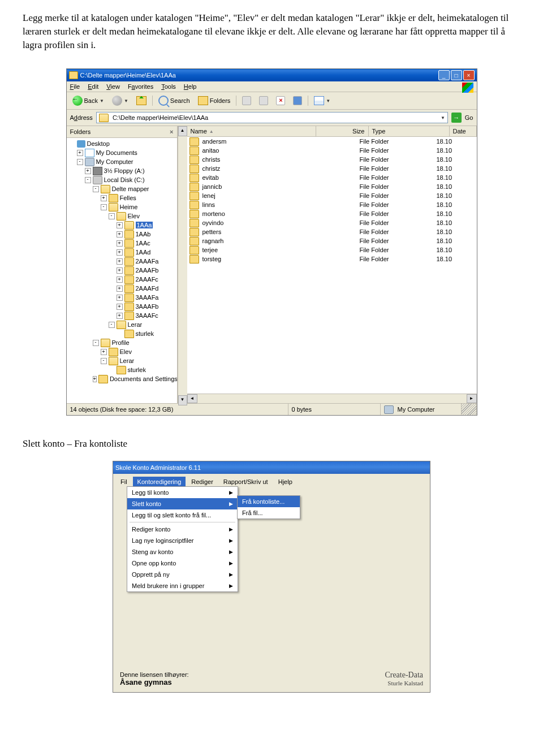 This screenshot has width=543, height=756. I want to click on menu-help: Help, so click(190, 87).